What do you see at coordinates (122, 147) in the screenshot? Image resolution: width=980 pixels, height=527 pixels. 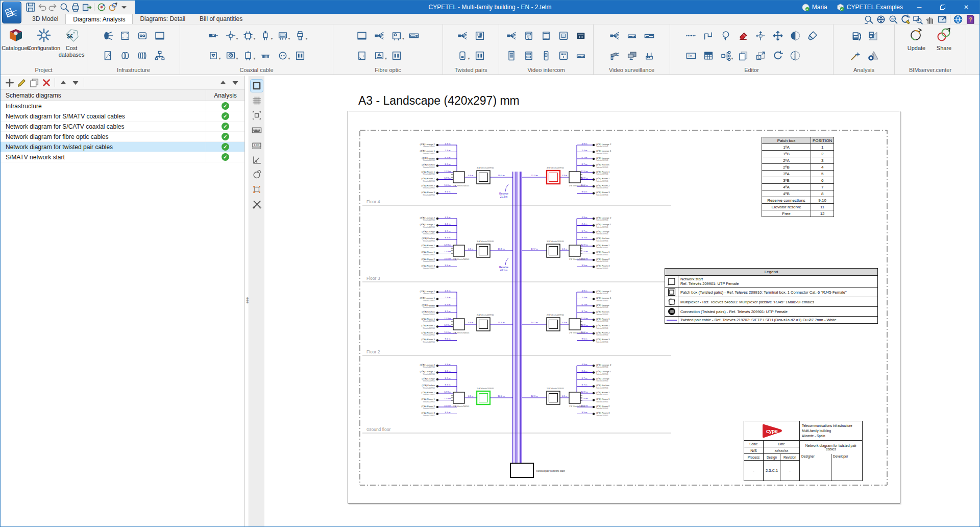 I see `list-item: Network diagram for twisted pair cables …` at bounding box center [122, 147].